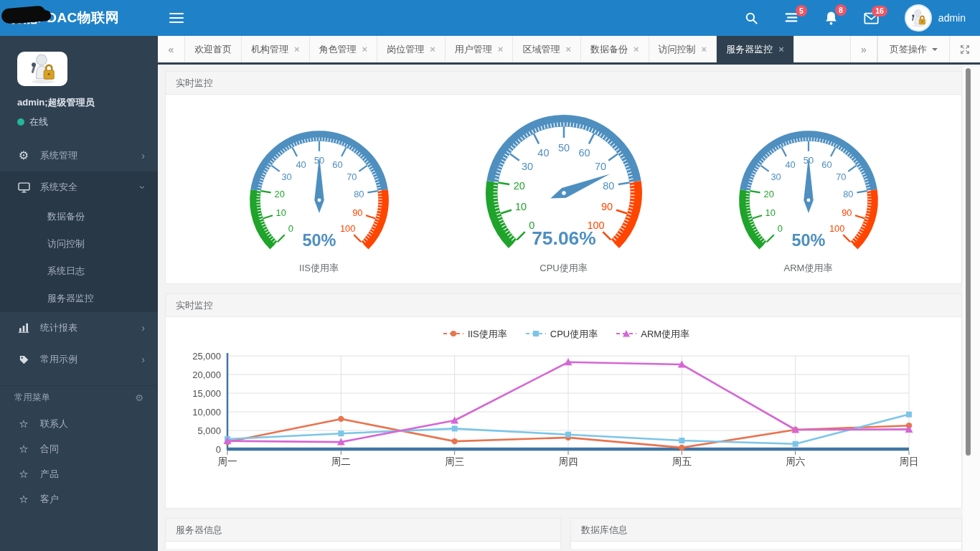 This screenshot has width=980, height=551. What do you see at coordinates (270, 50) in the screenshot?
I see `tab-label: 机构管理` at bounding box center [270, 50].